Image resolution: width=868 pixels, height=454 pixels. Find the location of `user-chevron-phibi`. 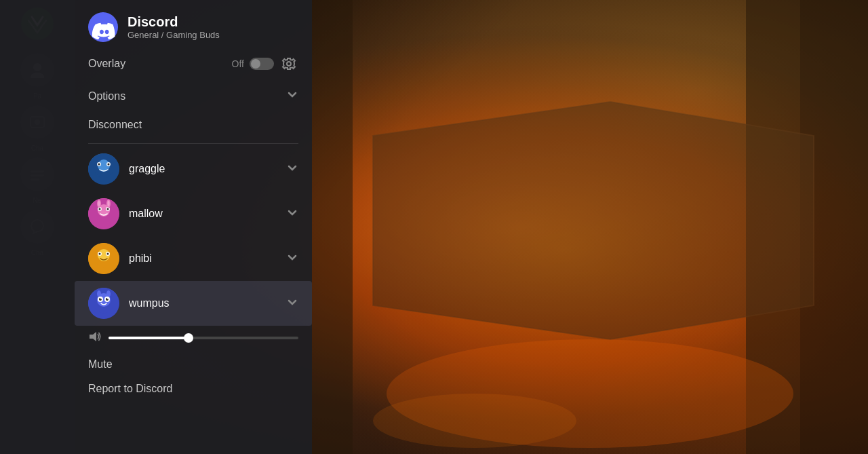

user-chevron-phibi is located at coordinates (292, 259).